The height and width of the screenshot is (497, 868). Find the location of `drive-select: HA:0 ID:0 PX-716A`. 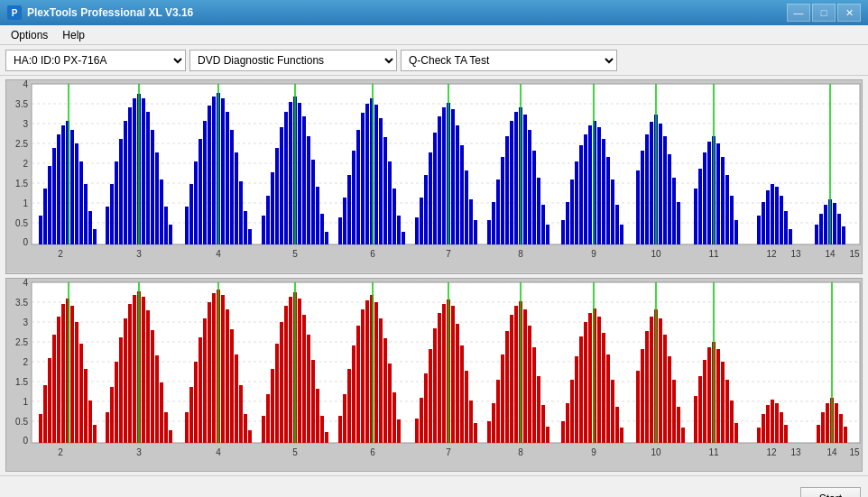

drive-select: HA:0 ID:0 PX-716A is located at coordinates (96, 60).